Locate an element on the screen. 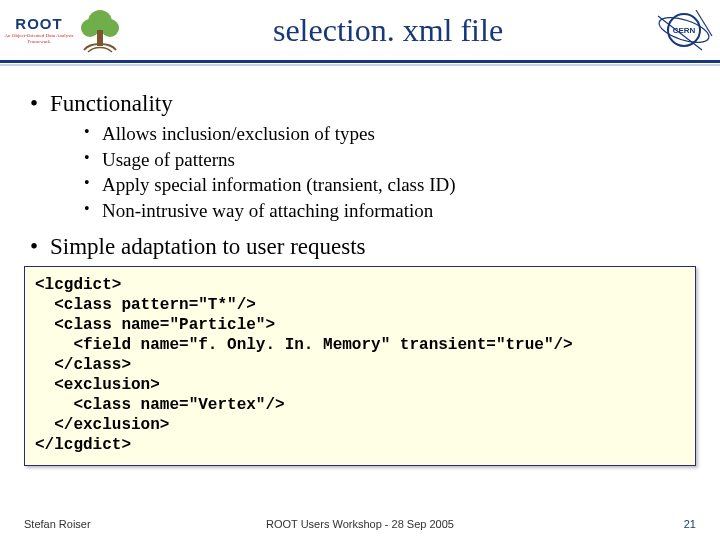  bullet-functionality-text: Functionality is located at coordinates (112, 104).